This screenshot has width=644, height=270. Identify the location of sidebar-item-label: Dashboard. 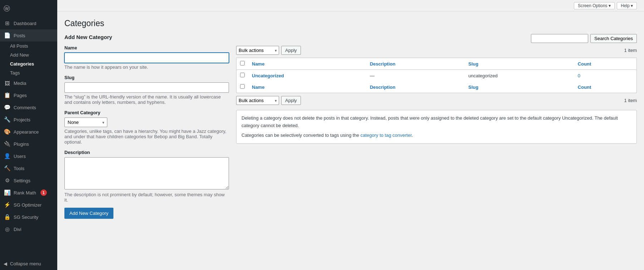
(25, 24).